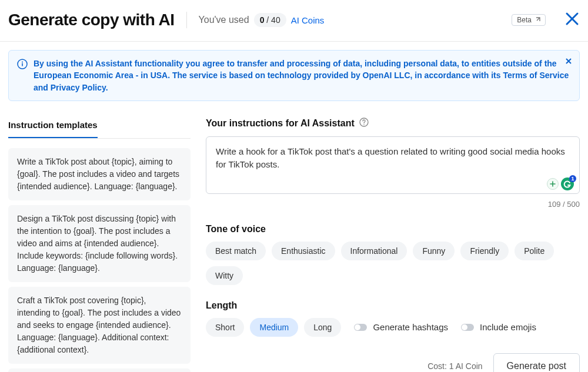 The image size is (588, 372). Describe the element at coordinates (393, 205) in the screenshot. I see `char-counter: 109 / 500` at that location.